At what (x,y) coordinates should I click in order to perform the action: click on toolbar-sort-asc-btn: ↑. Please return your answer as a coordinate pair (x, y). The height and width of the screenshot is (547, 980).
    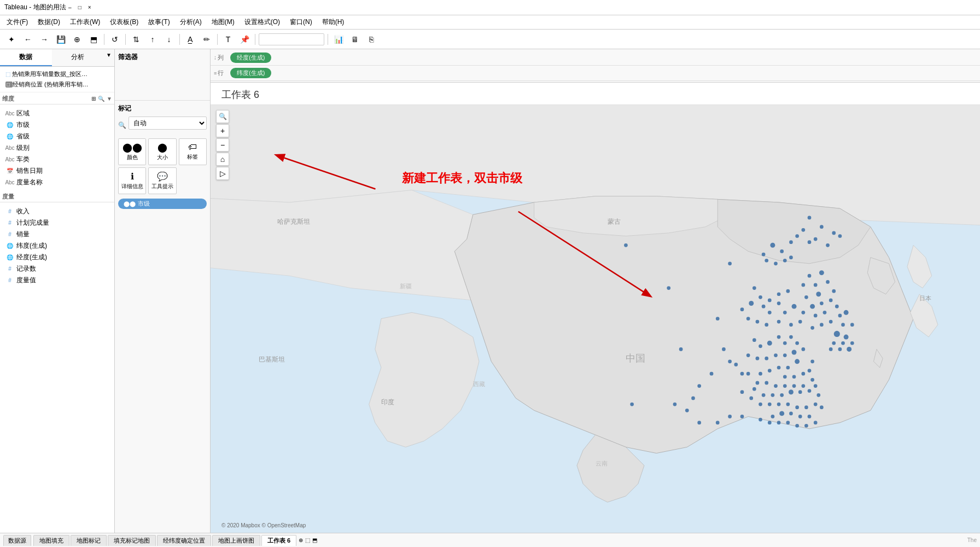
    Looking at the image, I should click on (153, 39).